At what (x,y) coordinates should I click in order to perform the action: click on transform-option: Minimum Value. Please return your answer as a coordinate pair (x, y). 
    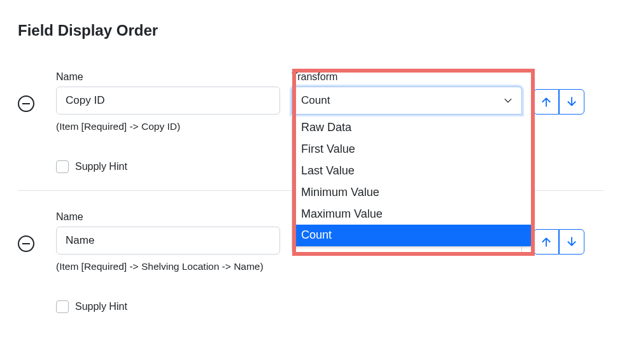
    Looking at the image, I should click on (413, 193).